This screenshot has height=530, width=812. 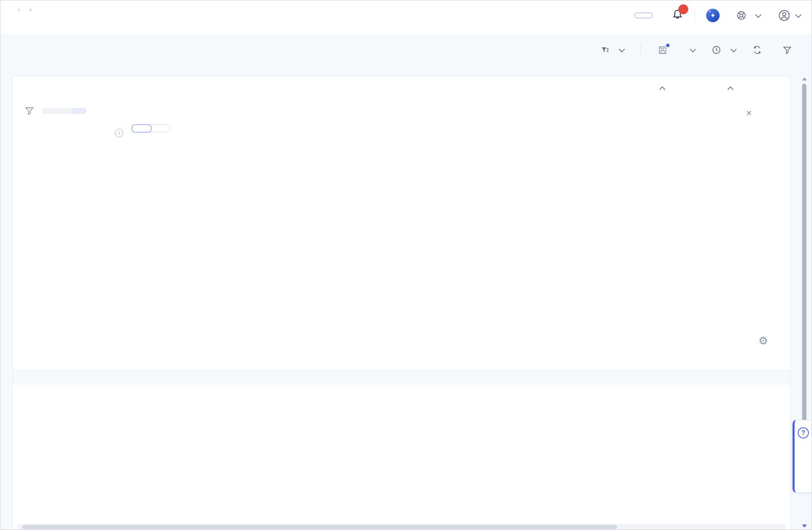 What do you see at coordinates (789, 15) in the screenshot?
I see `user-menu` at bounding box center [789, 15].